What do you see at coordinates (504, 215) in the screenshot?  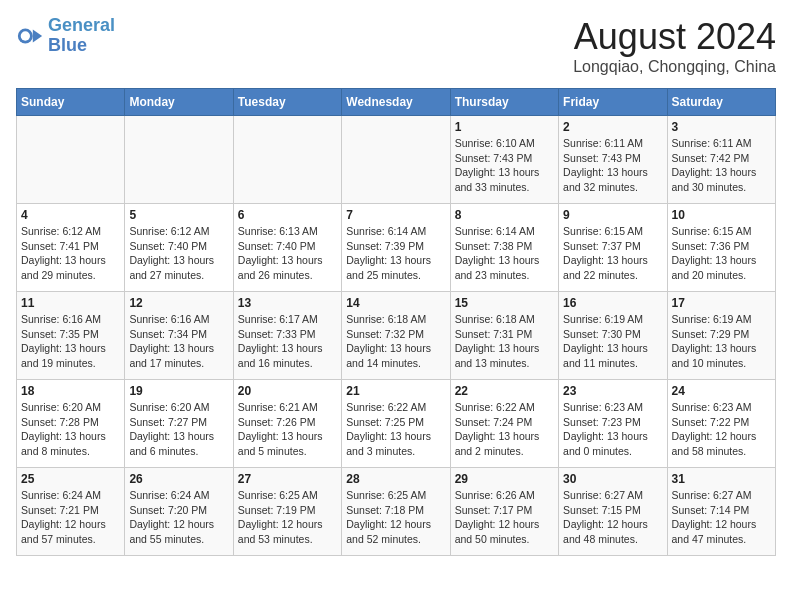 I see `day-number: 8` at bounding box center [504, 215].